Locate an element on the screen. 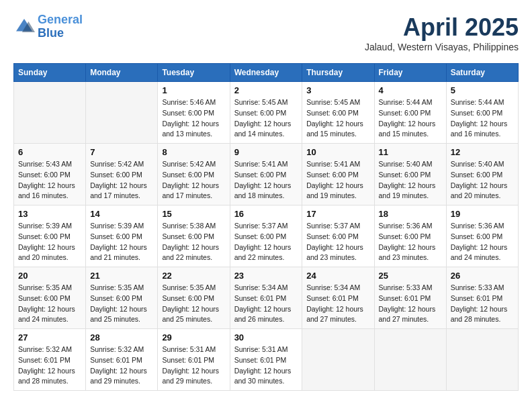 The image size is (532, 411). day-number: 9 is located at coordinates (266, 152).